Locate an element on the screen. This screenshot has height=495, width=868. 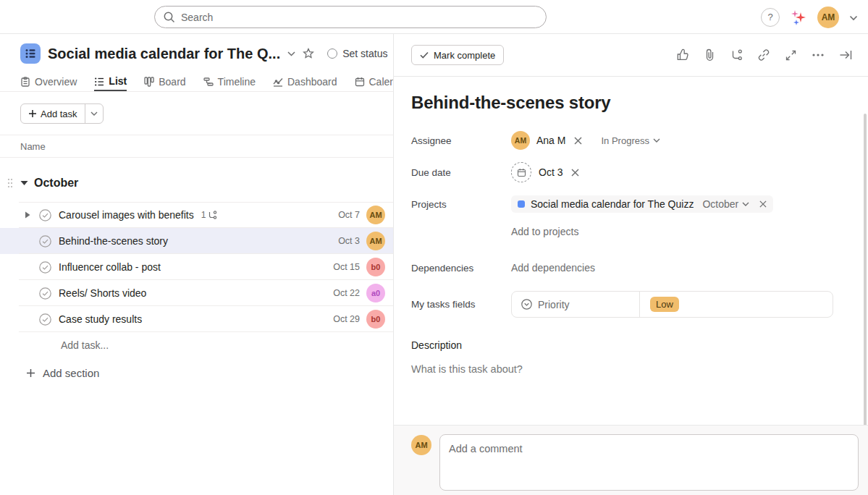
task-name: Case study results is located at coordinates (100, 319).